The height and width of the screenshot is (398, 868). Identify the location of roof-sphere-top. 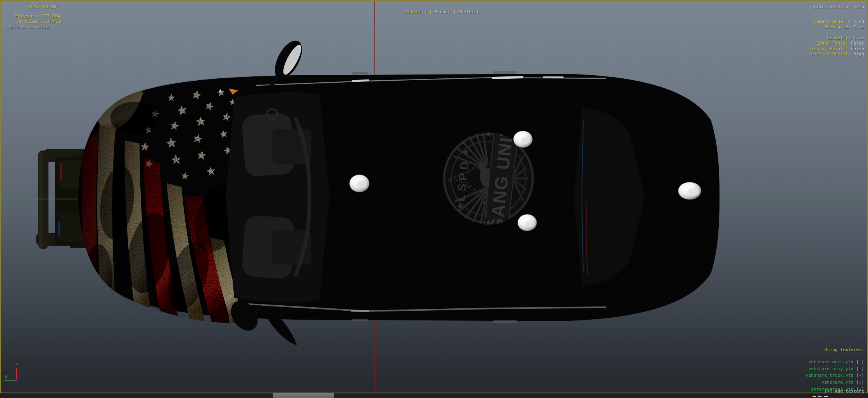
(523, 139).